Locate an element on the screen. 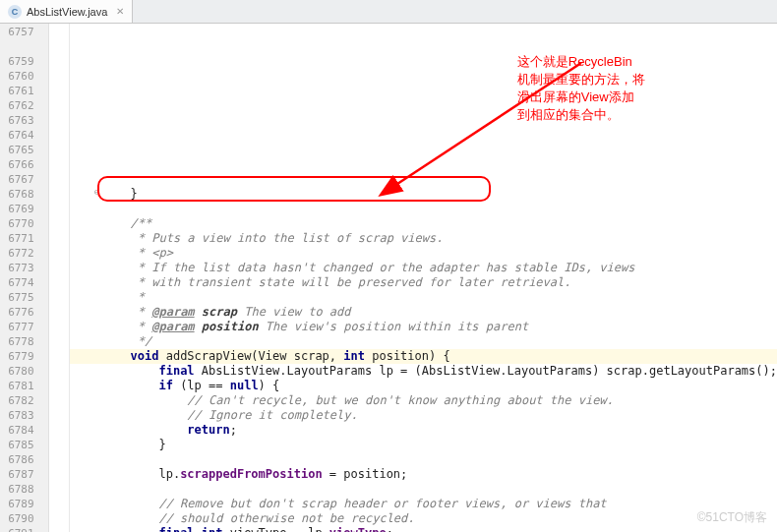 The image size is (777, 532). line-number: 6765 is located at coordinates (18, 149).